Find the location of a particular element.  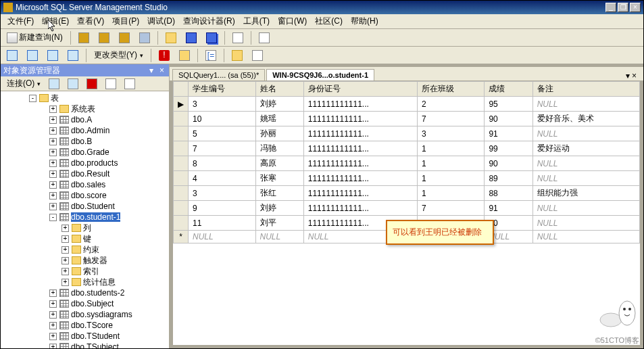

tree-label: dbo.products is located at coordinates (95, 163).